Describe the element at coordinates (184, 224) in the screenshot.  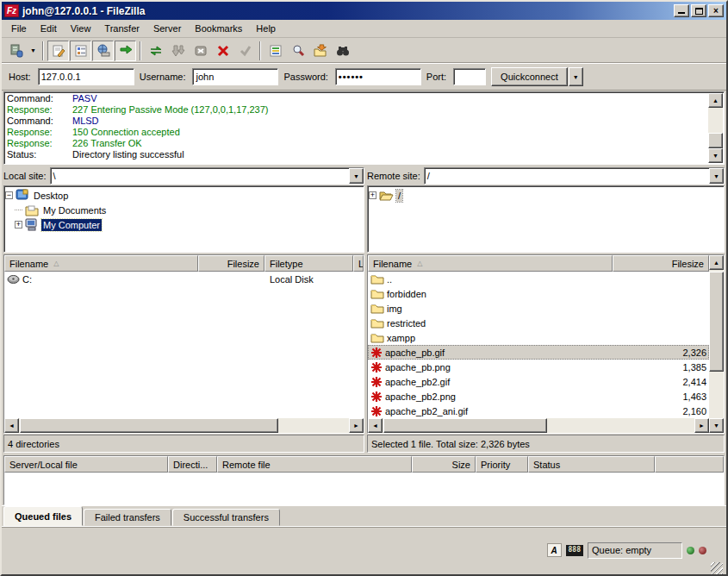
I see `tree-item-my-computer: + My Computer` at that location.